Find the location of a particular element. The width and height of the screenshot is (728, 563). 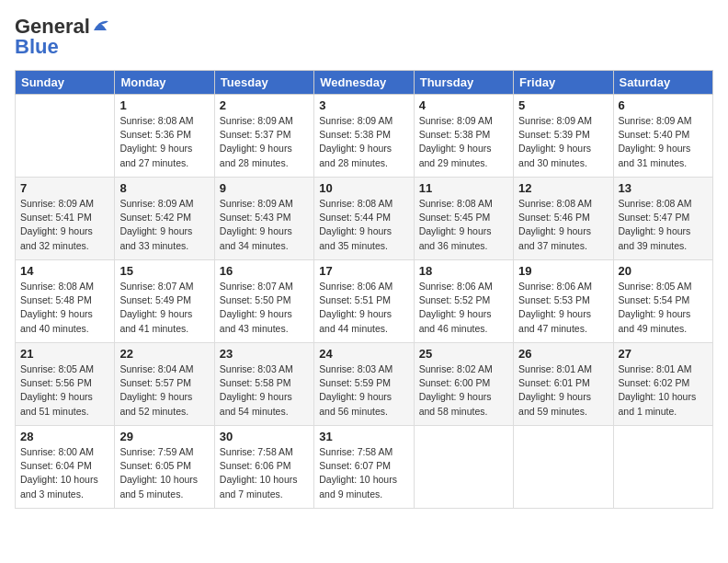

day-info: Sunrise: 8:01 AMSunset: 6:01 PMDaylight:… is located at coordinates (563, 390).